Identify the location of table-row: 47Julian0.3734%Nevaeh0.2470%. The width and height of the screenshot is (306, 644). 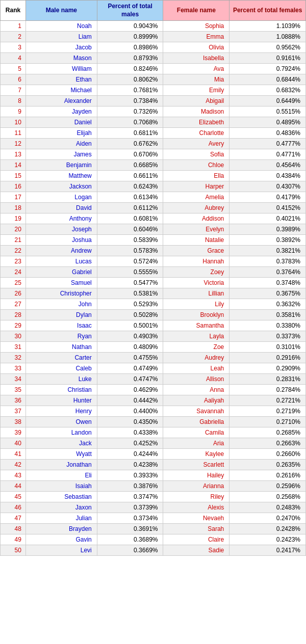
(153, 519).